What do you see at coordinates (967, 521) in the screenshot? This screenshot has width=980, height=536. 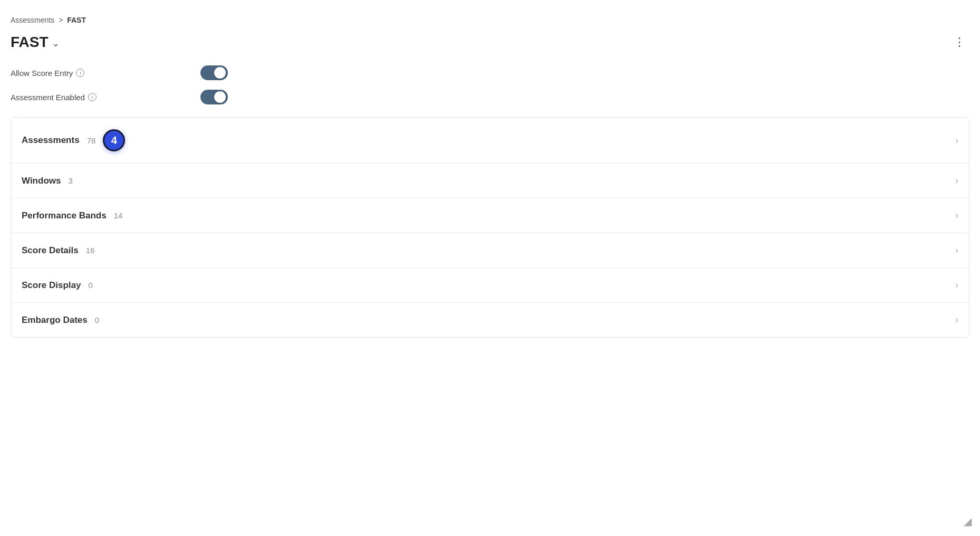 I see `edit-icon: ◢` at bounding box center [967, 521].